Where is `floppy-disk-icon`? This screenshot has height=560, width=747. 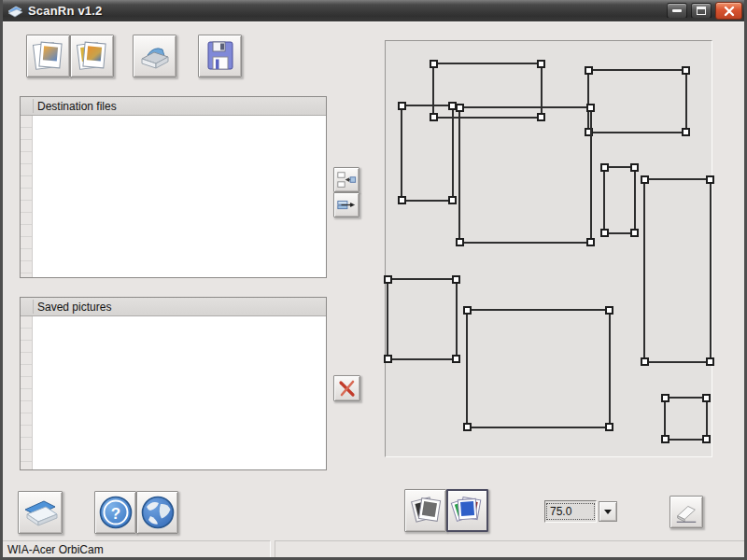
floppy-disk-icon is located at coordinates (220, 56).